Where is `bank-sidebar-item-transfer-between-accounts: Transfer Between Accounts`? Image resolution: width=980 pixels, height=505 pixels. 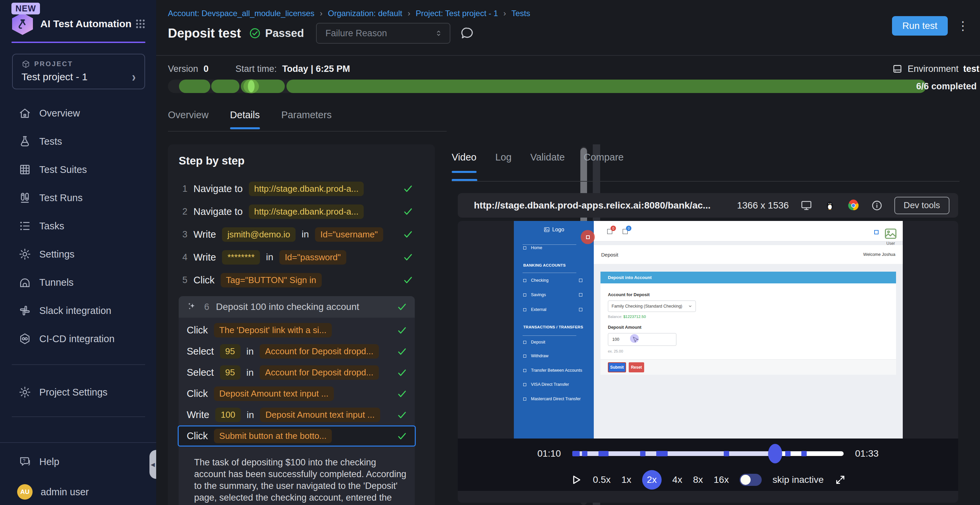
bank-sidebar-item-transfer-between-accounts: Transfer Between Accounts is located at coordinates (554, 370).